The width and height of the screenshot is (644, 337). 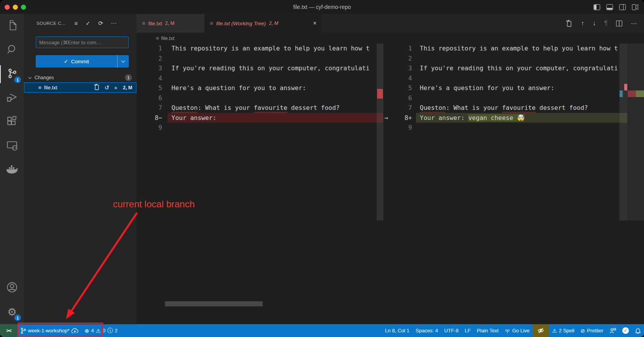 What do you see at coordinates (128, 78) in the screenshot?
I see `changes-count-badge: 1` at bounding box center [128, 78].